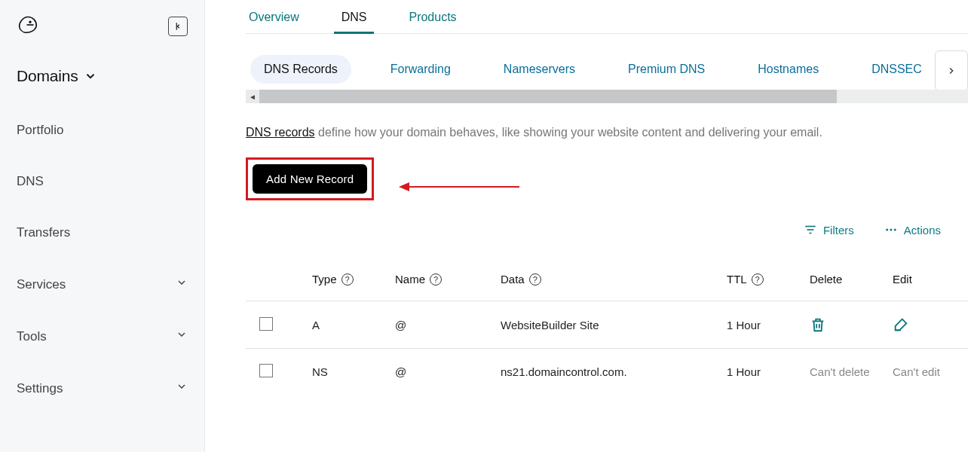  Describe the element at coordinates (354, 22) in the screenshot. I see `tab-dns: DNS` at that location.